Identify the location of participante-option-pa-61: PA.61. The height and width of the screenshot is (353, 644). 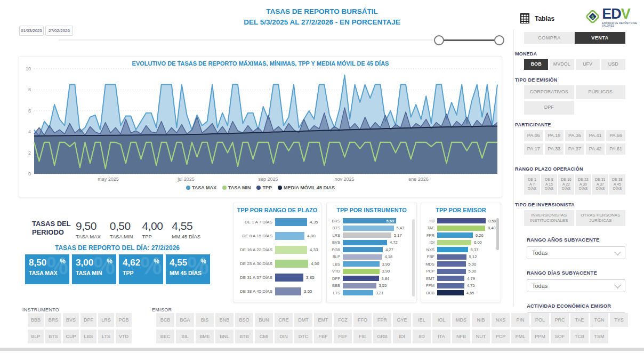
(616, 149).